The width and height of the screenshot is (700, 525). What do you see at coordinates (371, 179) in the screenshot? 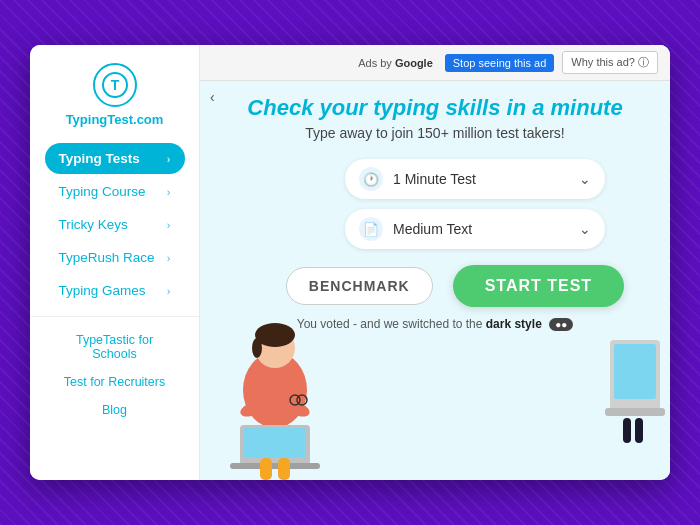
I see `clock-icon: 🕐` at bounding box center [371, 179].